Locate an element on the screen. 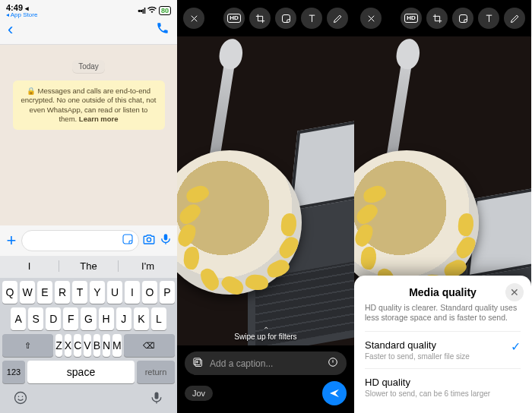  key-c: C is located at coordinates (78, 345).